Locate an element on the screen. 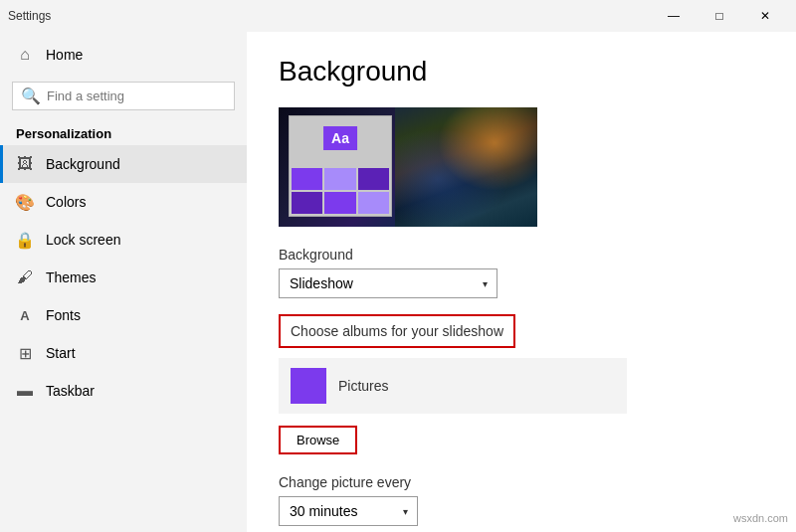  background-dropdown: Picture Solid color Slideshow is located at coordinates (388, 283).